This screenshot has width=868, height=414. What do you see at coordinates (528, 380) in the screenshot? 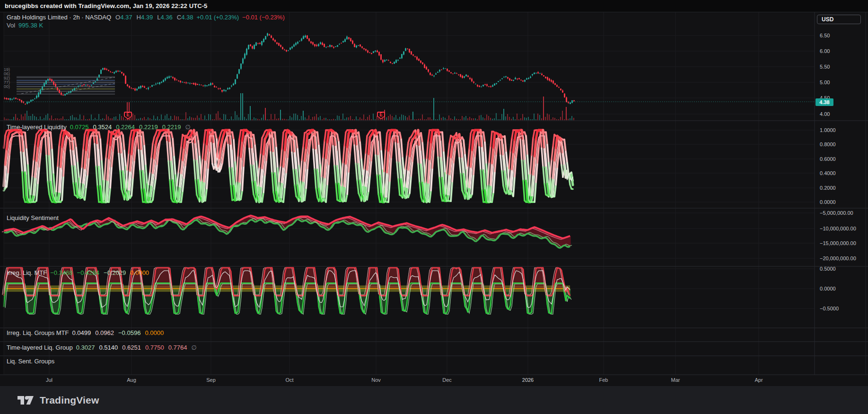
I see `time-tick-label: 2026` at bounding box center [528, 380].